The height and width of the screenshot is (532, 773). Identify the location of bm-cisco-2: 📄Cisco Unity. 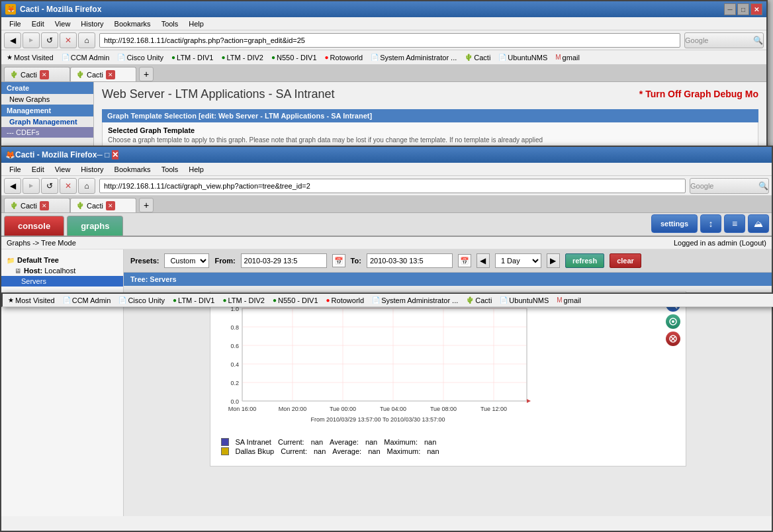
(142, 300).